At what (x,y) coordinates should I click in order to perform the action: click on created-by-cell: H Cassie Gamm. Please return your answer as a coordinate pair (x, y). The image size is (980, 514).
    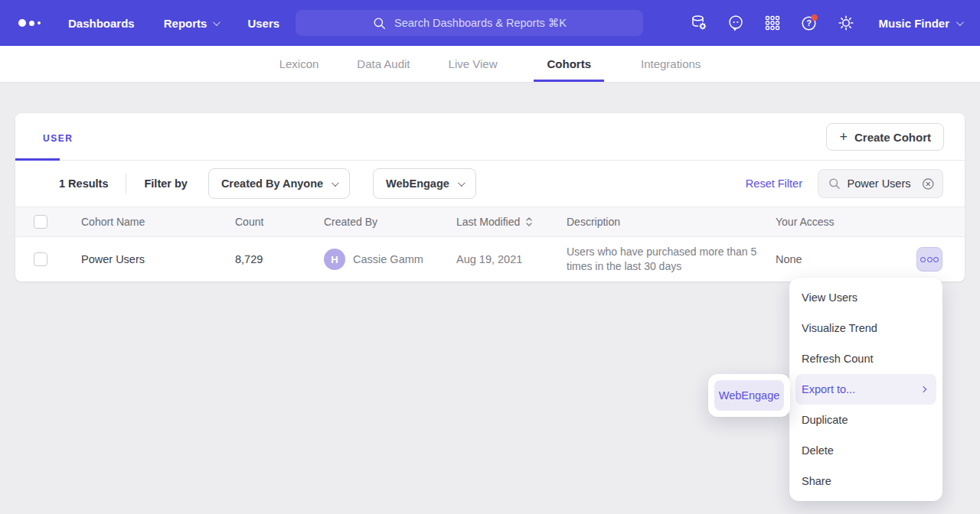
    Looking at the image, I should click on (375, 259).